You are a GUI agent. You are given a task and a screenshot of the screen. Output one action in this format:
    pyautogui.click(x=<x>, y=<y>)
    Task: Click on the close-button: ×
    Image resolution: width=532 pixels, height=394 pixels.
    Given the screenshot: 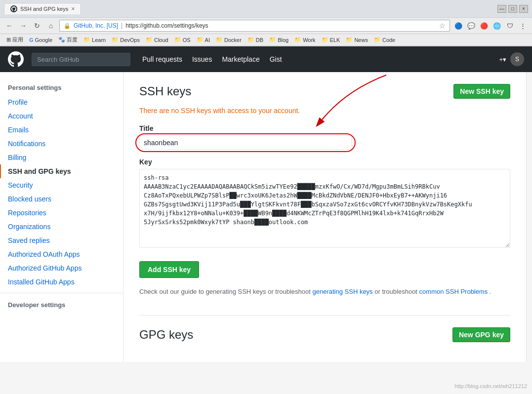 What is the action you would take?
    pyautogui.click(x=524, y=9)
    